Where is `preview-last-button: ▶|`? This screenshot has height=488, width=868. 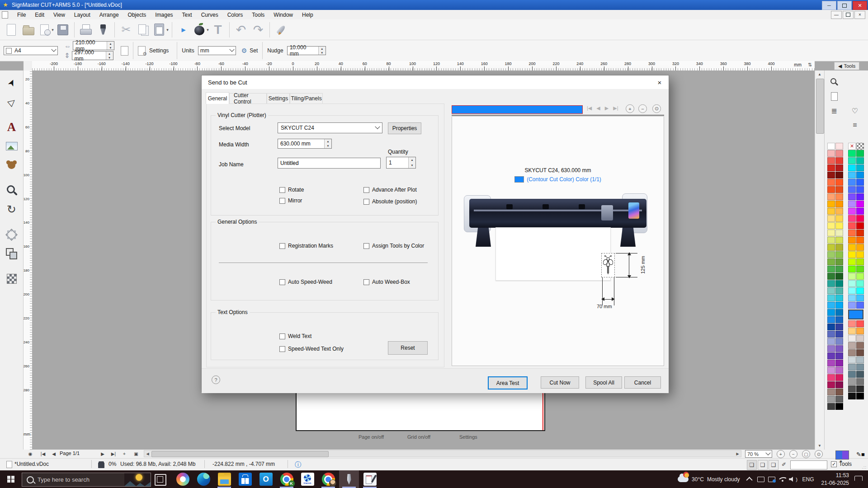 preview-last-button: ▶| is located at coordinates (616, 108).